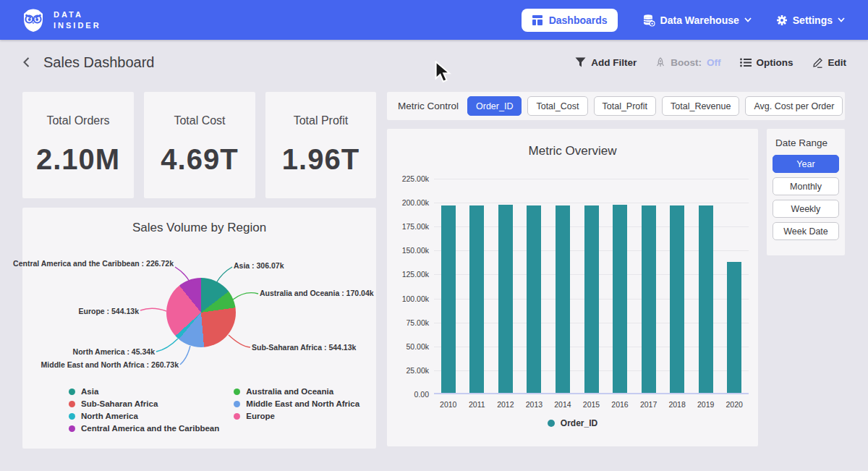  What do you see at coordinates (806, 164) in the screenshot?
I see `date-range-option-year: Year` at bounding box center [806, 164].